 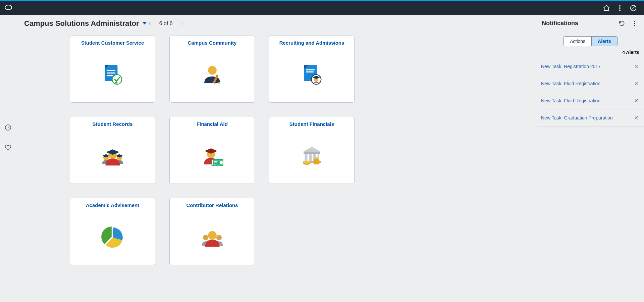 I want to click on tile-pie: Academic Advisement, so click(x=113, y=232).